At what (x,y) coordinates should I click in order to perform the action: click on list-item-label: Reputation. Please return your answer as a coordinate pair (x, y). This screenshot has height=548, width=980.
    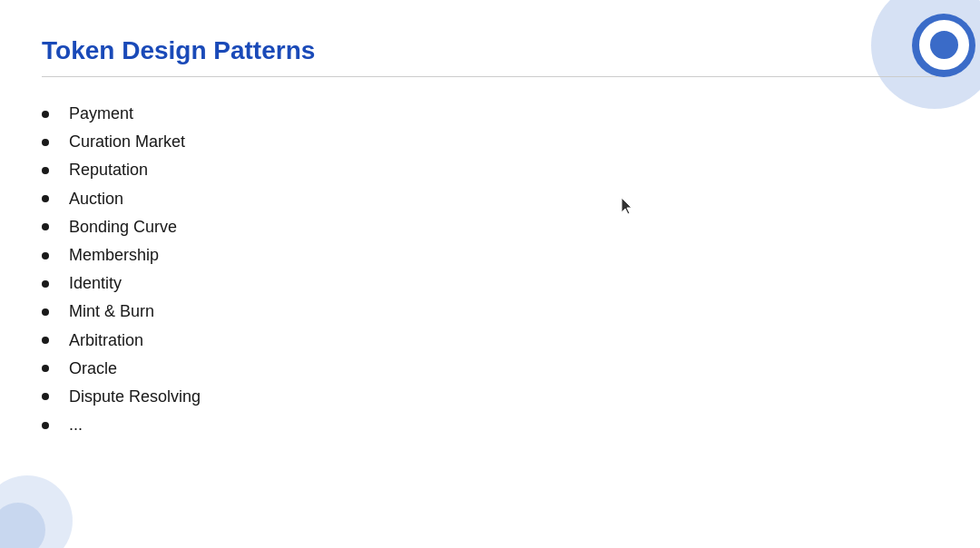
    Looking at the image, I should click on (109, 171).